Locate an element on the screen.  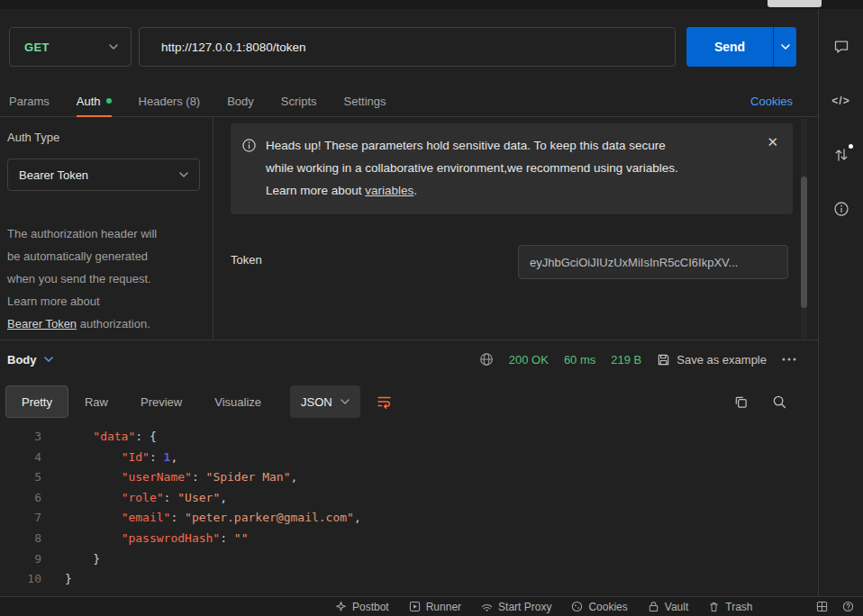
response-body-label: Body is located at coordinates (22, 360).